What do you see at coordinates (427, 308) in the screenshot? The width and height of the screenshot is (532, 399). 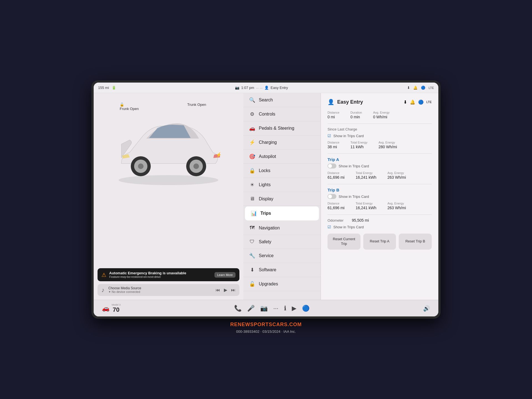 I see `taskbar-right: 🔊` at bounding box center [427, 308].